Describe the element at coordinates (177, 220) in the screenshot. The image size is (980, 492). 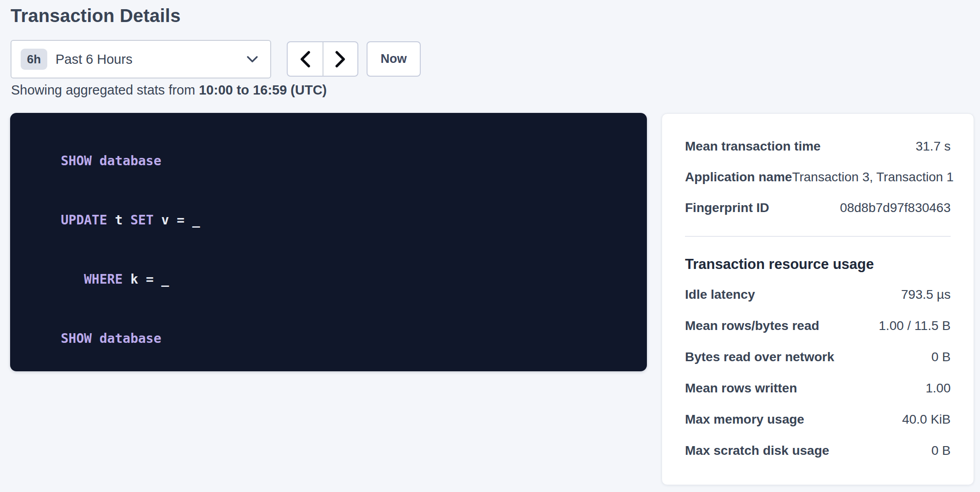
I see `sql-token: v = _` at that location.